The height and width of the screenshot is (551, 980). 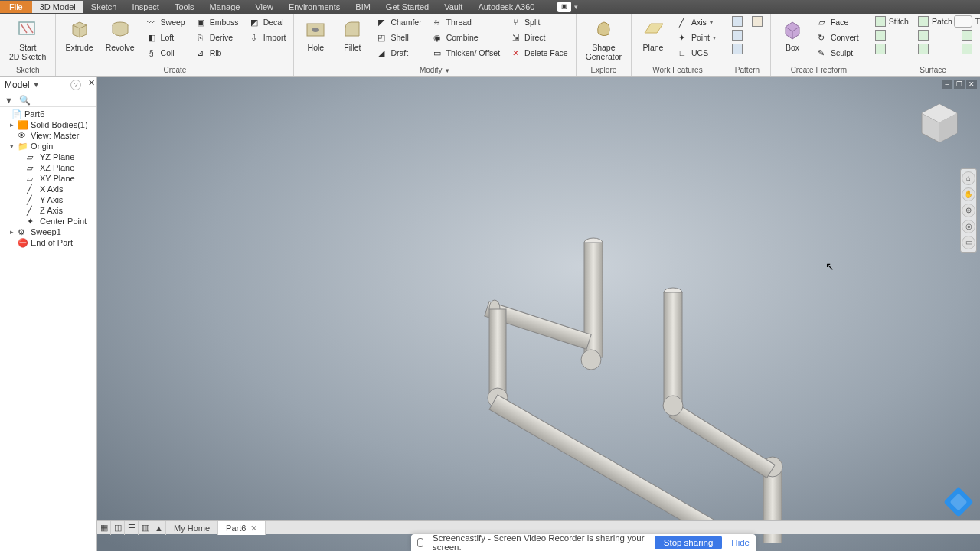 What do you see at coordinates (145, 7) in the screenshot?
I see `menu-inspect: Inspect` at bounding box center [145, 7].